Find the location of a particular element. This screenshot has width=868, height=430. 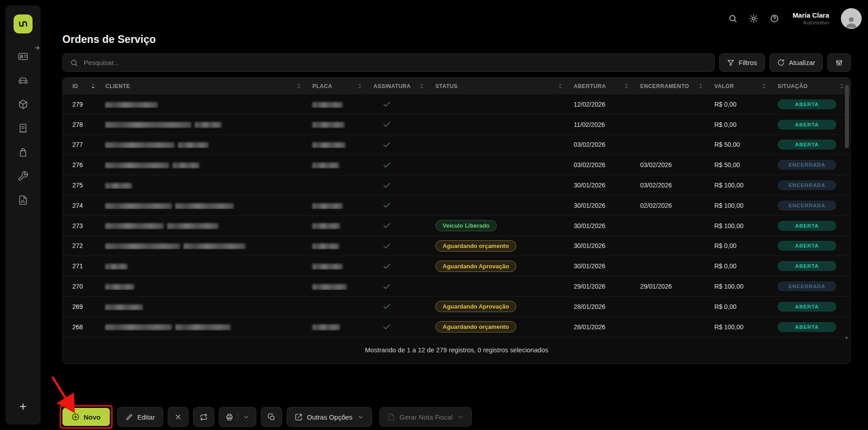

pencil-icon is located at coordinates (129, 417).